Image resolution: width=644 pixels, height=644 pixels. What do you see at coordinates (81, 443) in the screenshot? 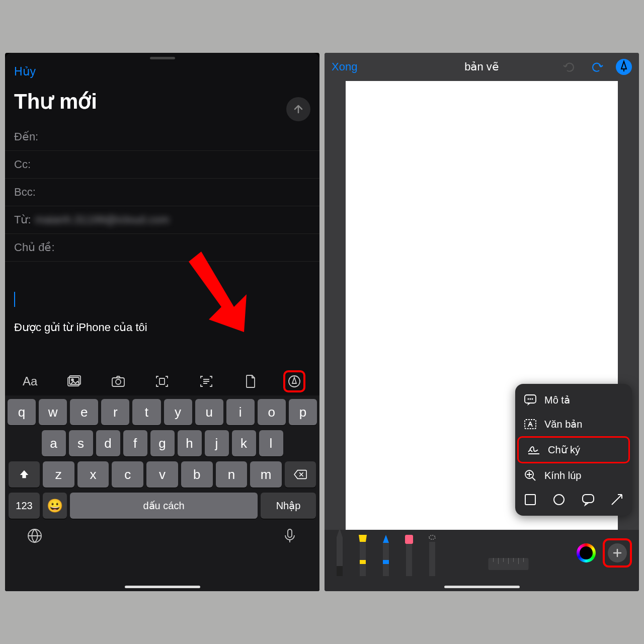
I see `key-s: s` at bounding box center [81, 443].